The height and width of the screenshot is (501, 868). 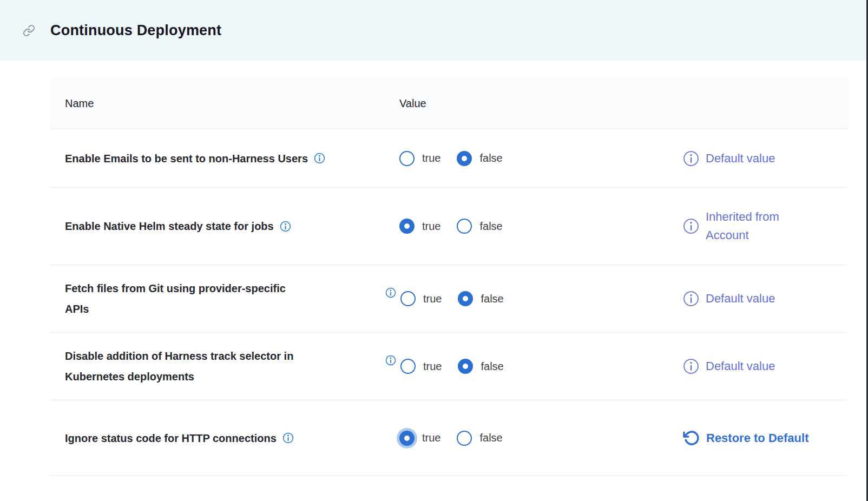 What do you see at coordinates (434, 30) in the screenshot?
I see `section-header: Continuous Deployment` at bounding box center [434, 30].